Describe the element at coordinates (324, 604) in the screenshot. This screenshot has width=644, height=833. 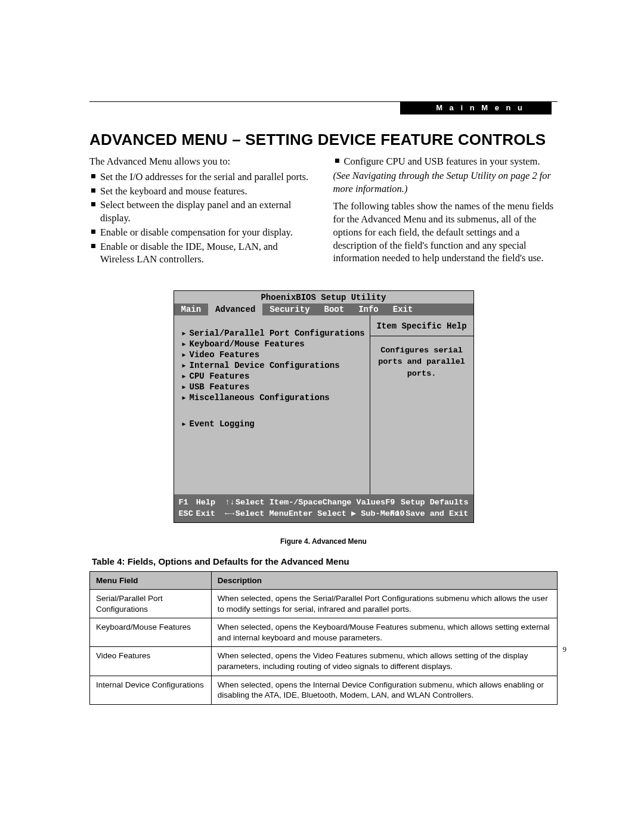
I see `table-row: Serial/Parallel Port Configurations When…` at that location.